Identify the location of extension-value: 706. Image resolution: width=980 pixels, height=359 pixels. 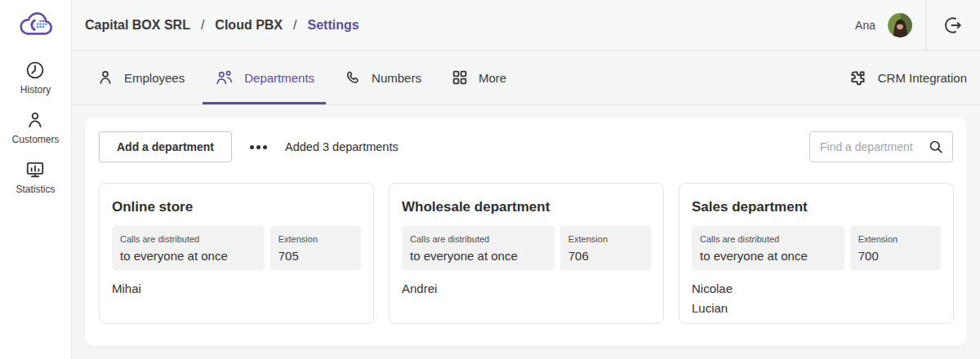
(606, 256).